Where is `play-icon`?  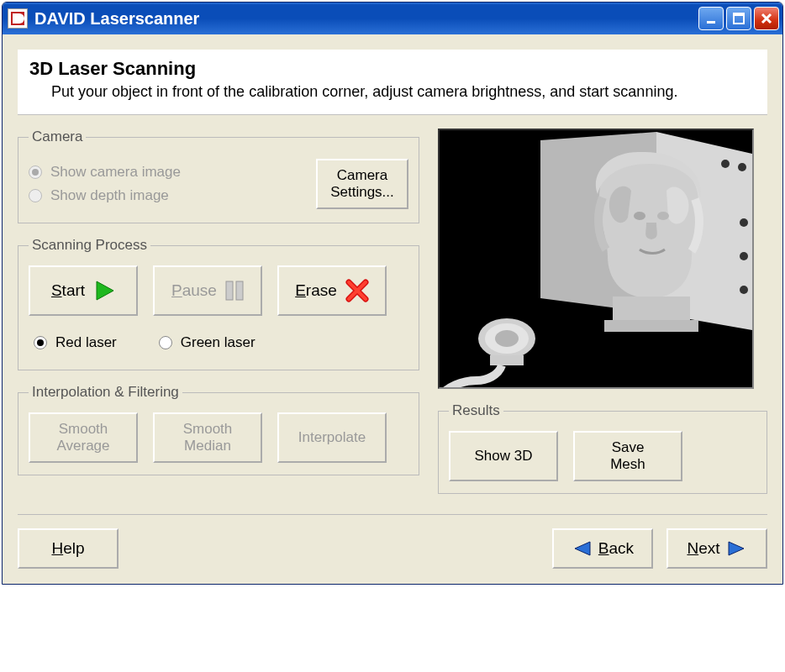
play-icon is located at coordinates (104, 291).